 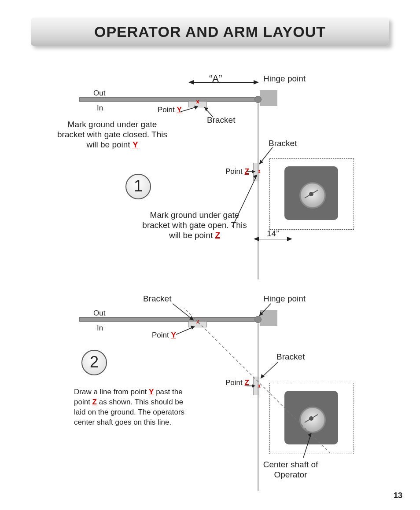 What do you see at coordinates (138, 187) in the screenshot?
I see `step-number-1: 1` at bounding box center [138, 187].